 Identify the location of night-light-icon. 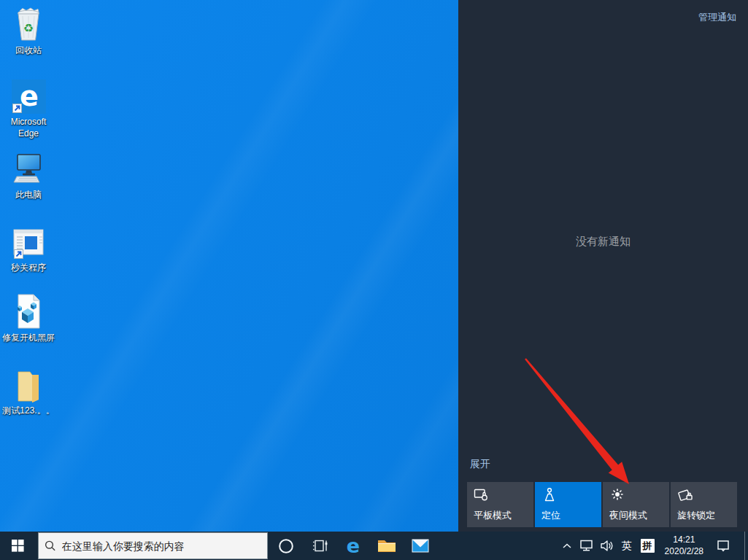
(617, 494).